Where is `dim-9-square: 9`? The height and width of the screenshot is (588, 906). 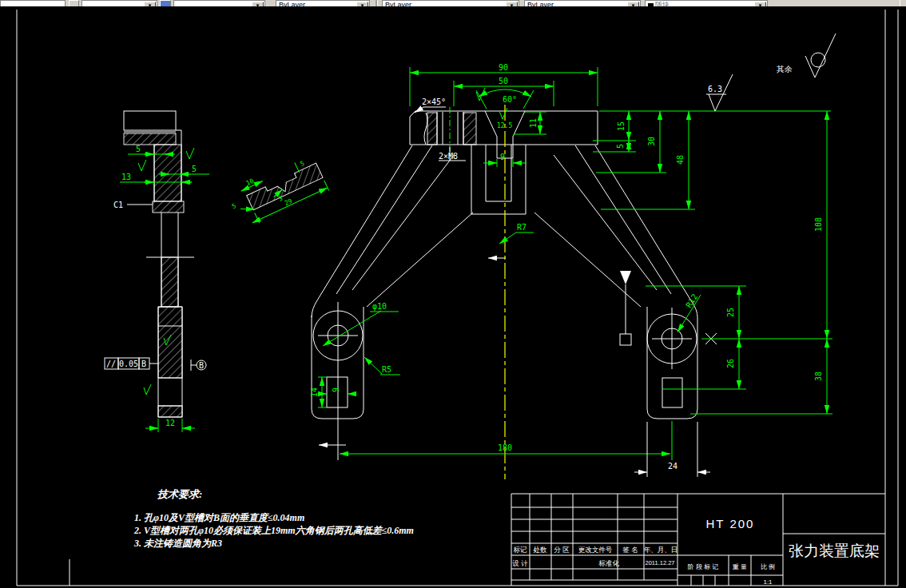 dim-9-square: 9 is located at coordinates (336, 390).